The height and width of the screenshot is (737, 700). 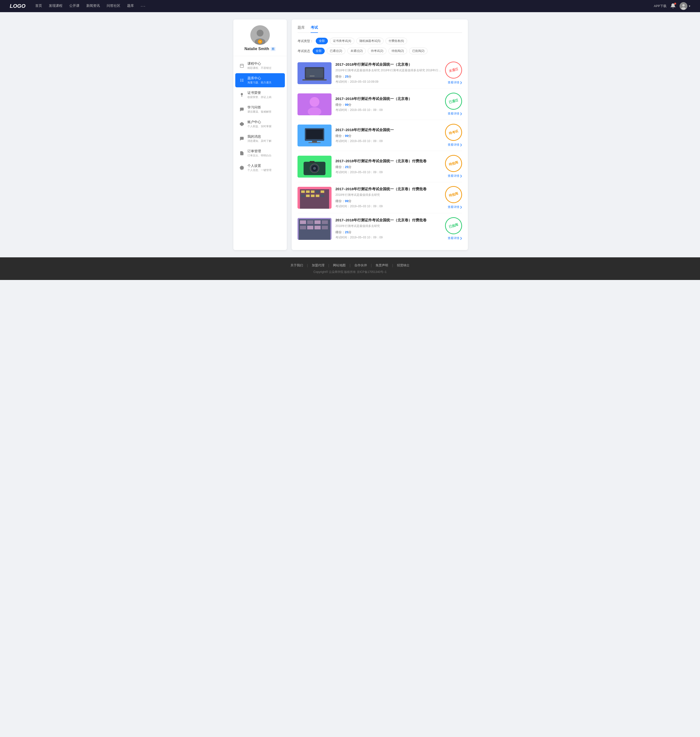 I want to click on sidebar-item-certificate: 证书荣誉 收获荣誉、持证上岗, so click(x=260, y=95).